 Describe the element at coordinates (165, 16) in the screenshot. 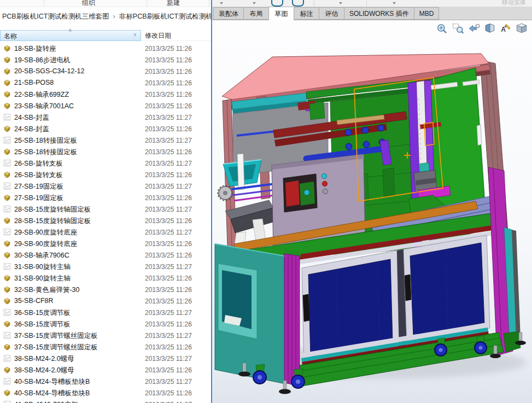

I see `breadcrumb-subfolder: 非标PCB刷板机ICT测试检测机三维套图` at that location.